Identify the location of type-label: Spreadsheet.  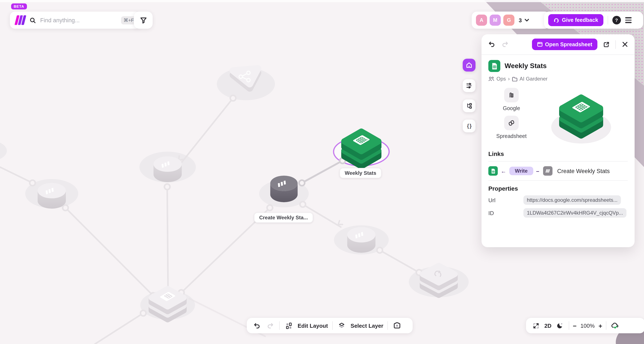
(512, 136).